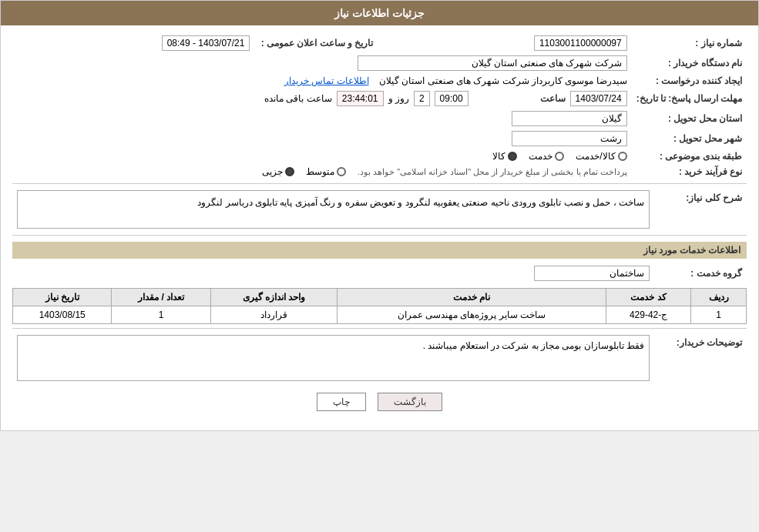 The image size is (759, 532). Describe the element at coordinates (689, 156) in the screenshot. I see `category-label: طبقه بندی موضوعی :` at that location.